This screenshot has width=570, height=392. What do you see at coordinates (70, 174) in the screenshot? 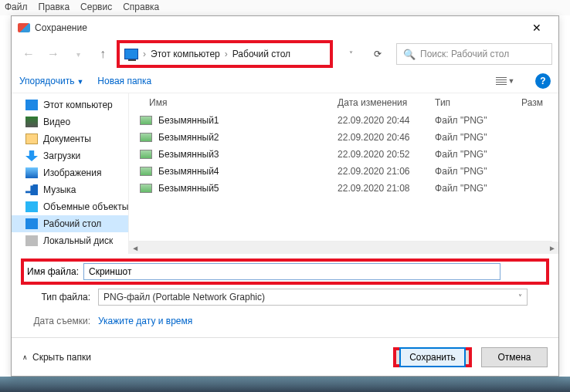
I see `sidebar: Этот компьютерВидеоДокументыЗагрузкиИзоб…` at bounding box center [70, 174].